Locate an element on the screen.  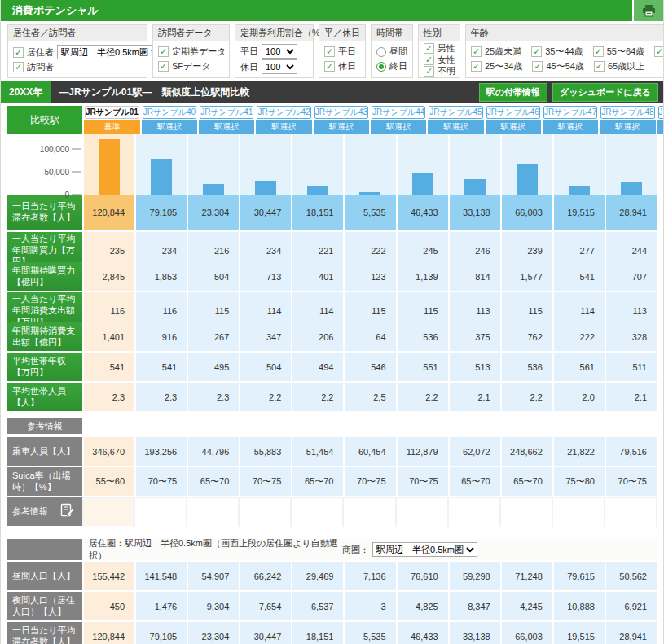
main-cell: 120,844 is located at coordinates (108, 213).